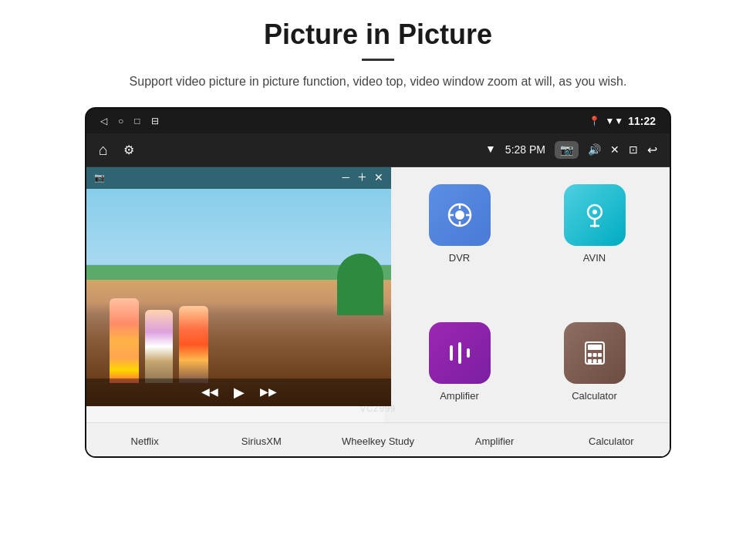  What do you see at coordinates (594, 396) in the screenshot?
I see `calculator-label: Calculator` at bounding box center [594, 396].